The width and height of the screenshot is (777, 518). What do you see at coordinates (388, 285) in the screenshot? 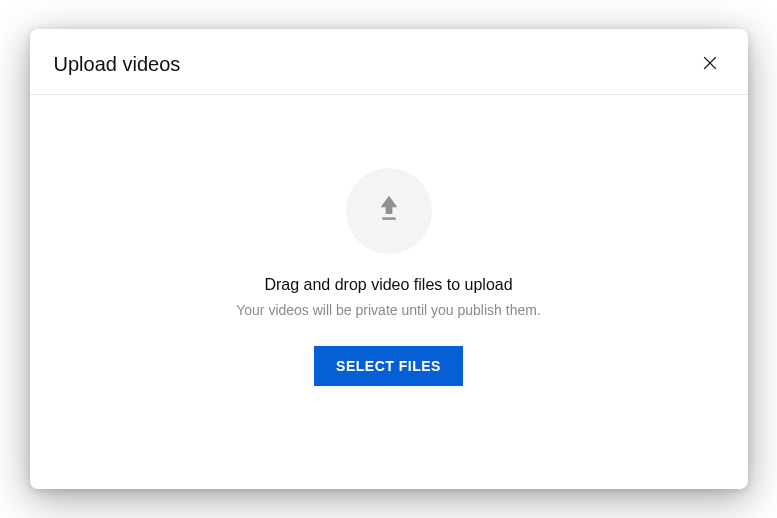
I see `upload-heading: Drag and drop video files to upload` at bounding box center [388, 285].